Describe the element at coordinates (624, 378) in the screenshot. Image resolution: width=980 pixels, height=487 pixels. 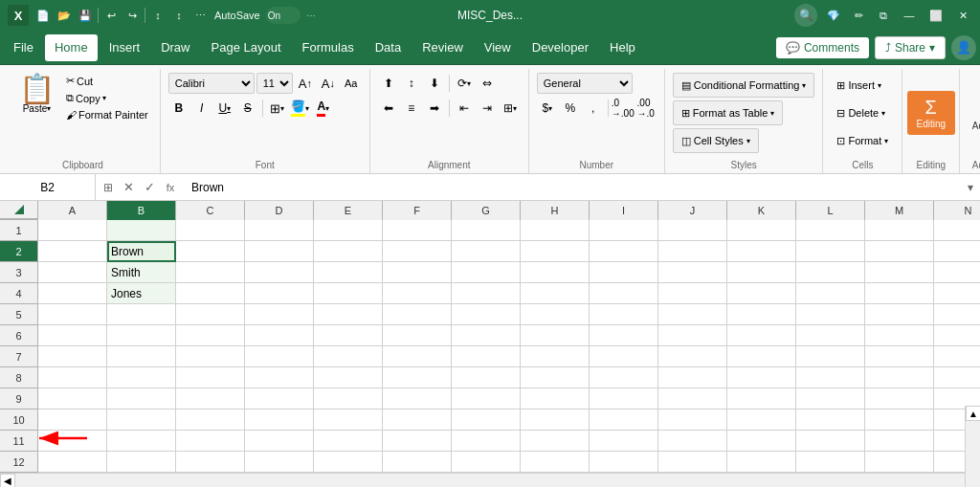
I see `cell-i8` at that location.